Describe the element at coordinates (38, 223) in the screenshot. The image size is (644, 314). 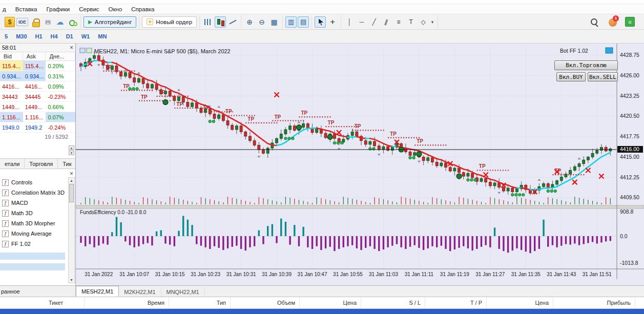
I see `navigator-item-Math 3D Morpher: ƒMath 3D Morpher` at that location.